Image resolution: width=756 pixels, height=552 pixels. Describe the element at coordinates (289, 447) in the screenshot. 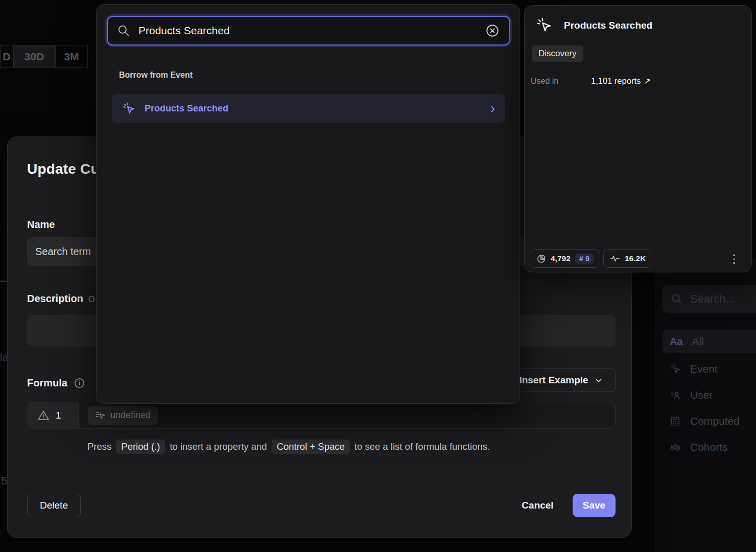

I see `formula-help-text: Press Period (.) to insert a property an…` at that location.